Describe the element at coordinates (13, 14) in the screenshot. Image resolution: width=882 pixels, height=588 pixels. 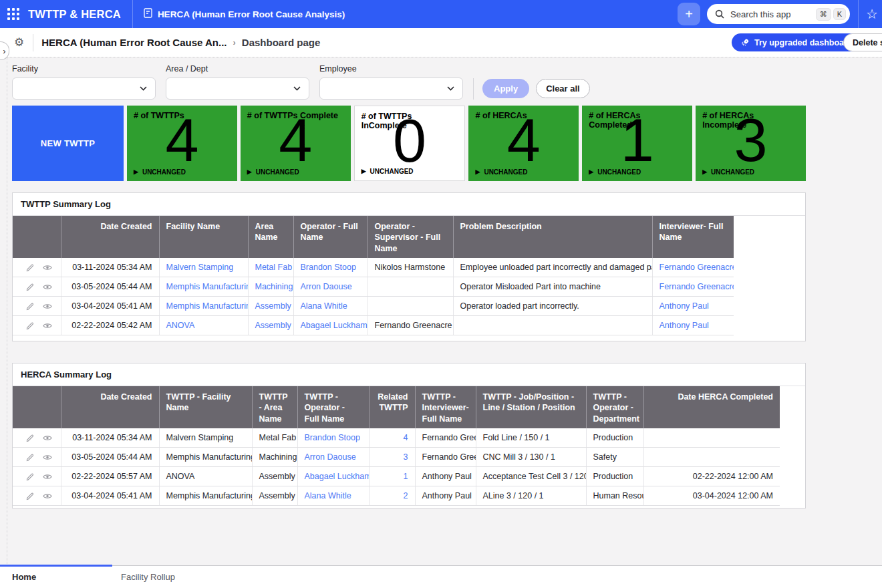
I see `app-grid-icon` at that location.